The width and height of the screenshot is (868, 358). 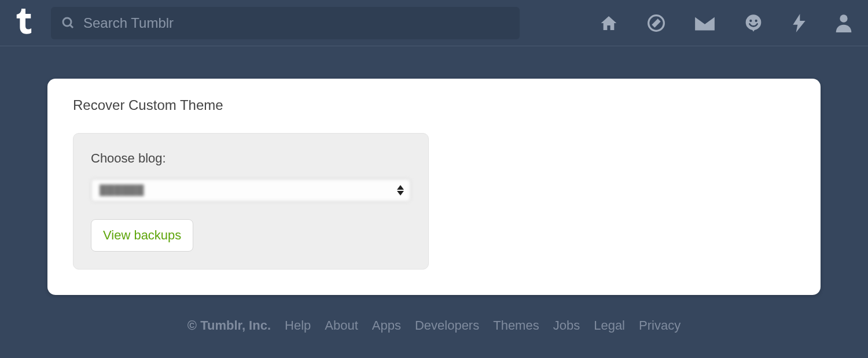 What do you see at coordinates (297, 326) in the screenshot?
I see `footer-link-help: Help` at bounding box center [297, 326].